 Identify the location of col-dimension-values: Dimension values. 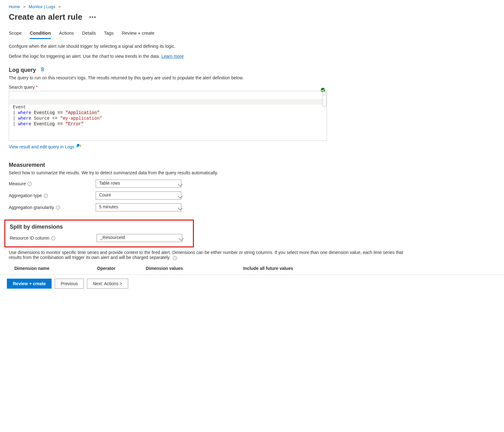
(194, 268).